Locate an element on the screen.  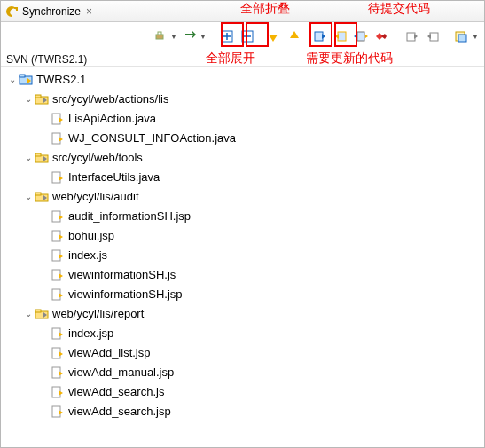
tree-row-file: LisApiAction.java is located at coordinates (245, 119).